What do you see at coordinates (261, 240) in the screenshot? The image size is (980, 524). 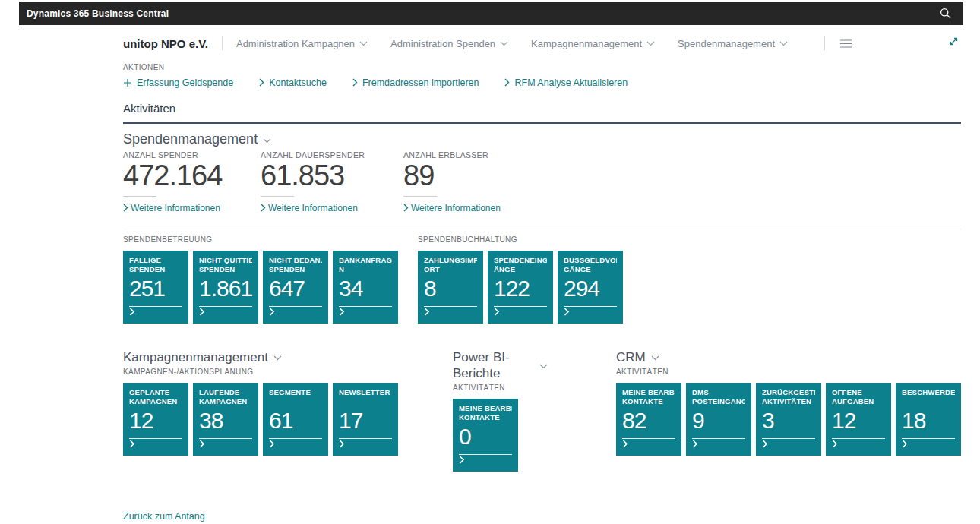 I see `tile-group-caption: SPENDENBETREUUNG` at bounding box center [261, 240].